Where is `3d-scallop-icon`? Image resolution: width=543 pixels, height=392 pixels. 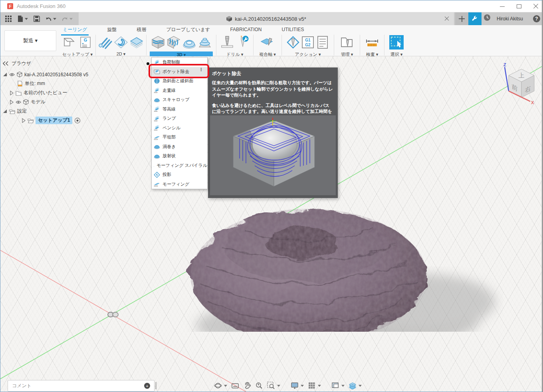
3d-scallop-icon is located at coordinates (189, 42).